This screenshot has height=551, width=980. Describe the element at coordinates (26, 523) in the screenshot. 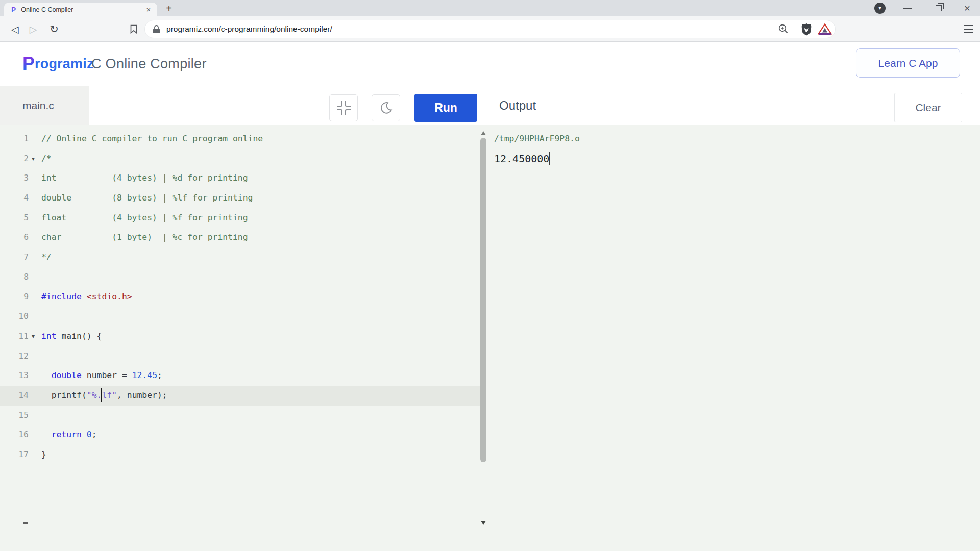

I see `editor-horizontal-scrollbar` at that location.